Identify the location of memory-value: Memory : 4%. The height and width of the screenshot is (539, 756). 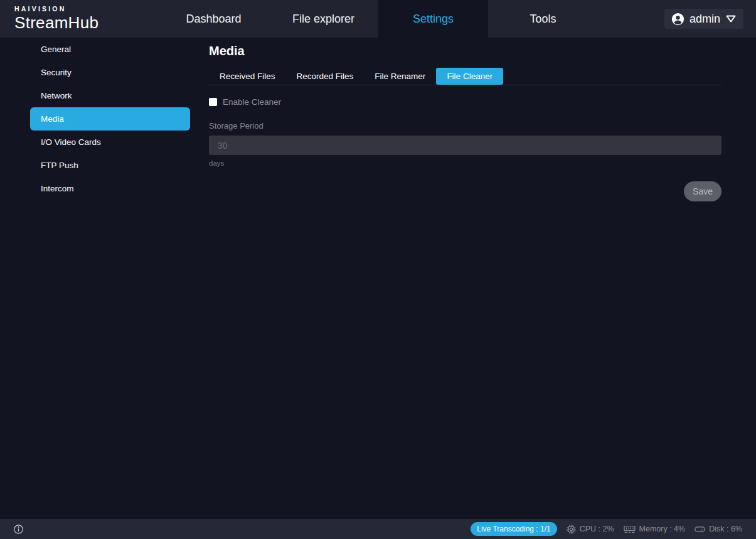
(663, 529).